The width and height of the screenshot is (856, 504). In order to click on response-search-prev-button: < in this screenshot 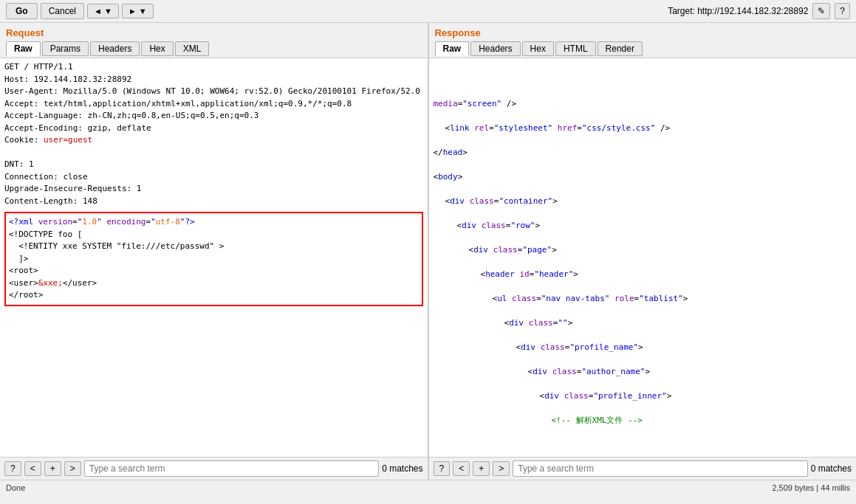, I will do `click(461, 469)`.